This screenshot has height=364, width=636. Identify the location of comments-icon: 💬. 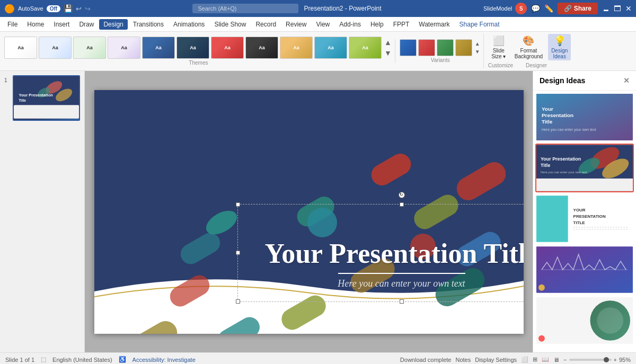
(535, 8).